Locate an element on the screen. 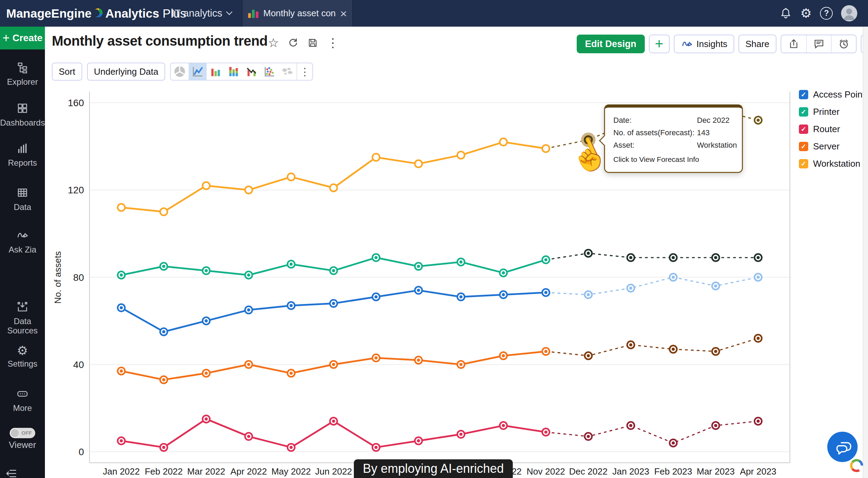 The image size is (868, 478). schedule-button is located at coordinates (843, 44).